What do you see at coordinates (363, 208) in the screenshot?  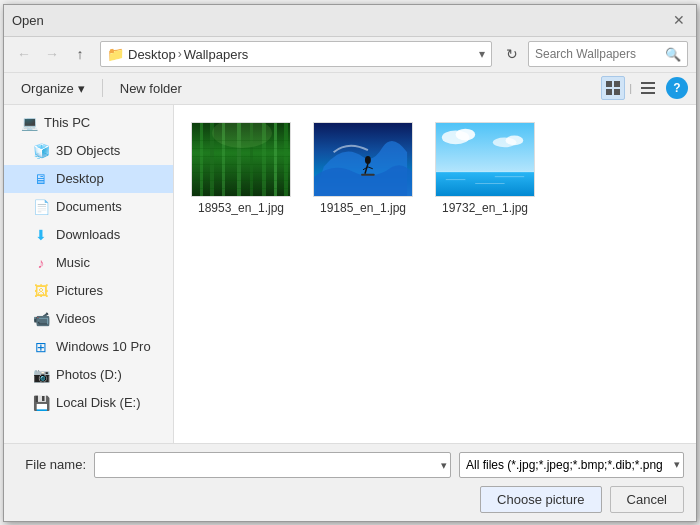 I see `file-name-2: 19185_en_1.jpg` at bounding box center [363, 208].